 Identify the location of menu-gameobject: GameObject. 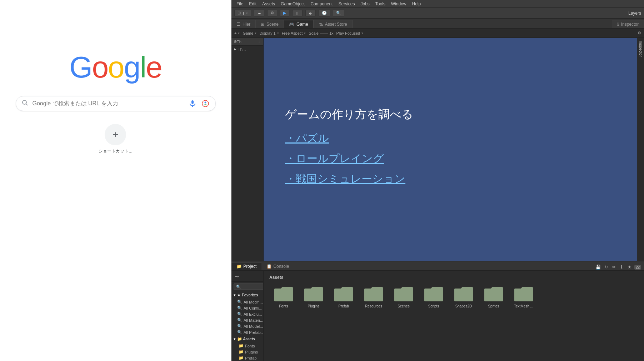
(293, 4).